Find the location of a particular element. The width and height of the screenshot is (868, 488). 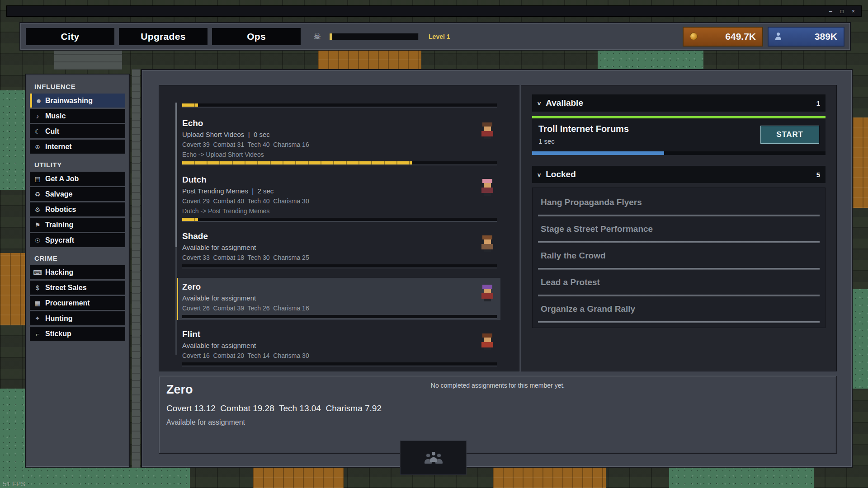

sidebar-item-label: Cult is located at coordinates (52, 131).